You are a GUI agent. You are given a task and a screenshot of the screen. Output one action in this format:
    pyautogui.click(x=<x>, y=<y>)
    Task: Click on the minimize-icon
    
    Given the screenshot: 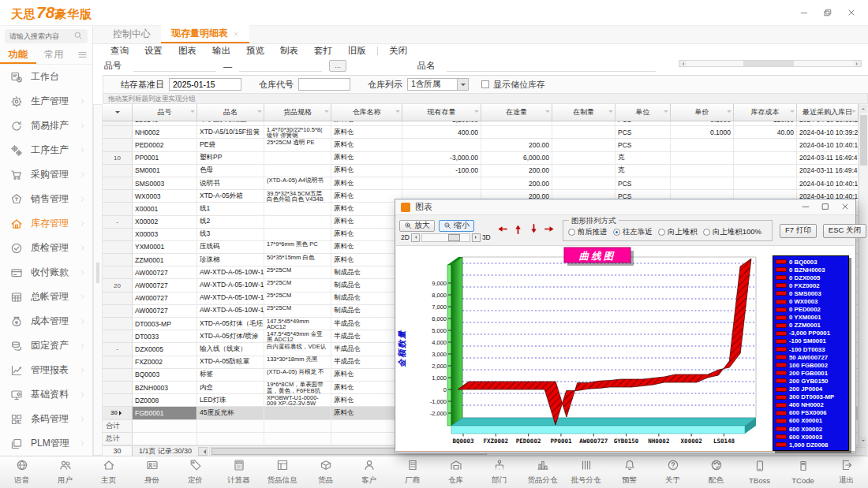 What is the action you would take?
    pyautogui.click(x=806, y=207)
    